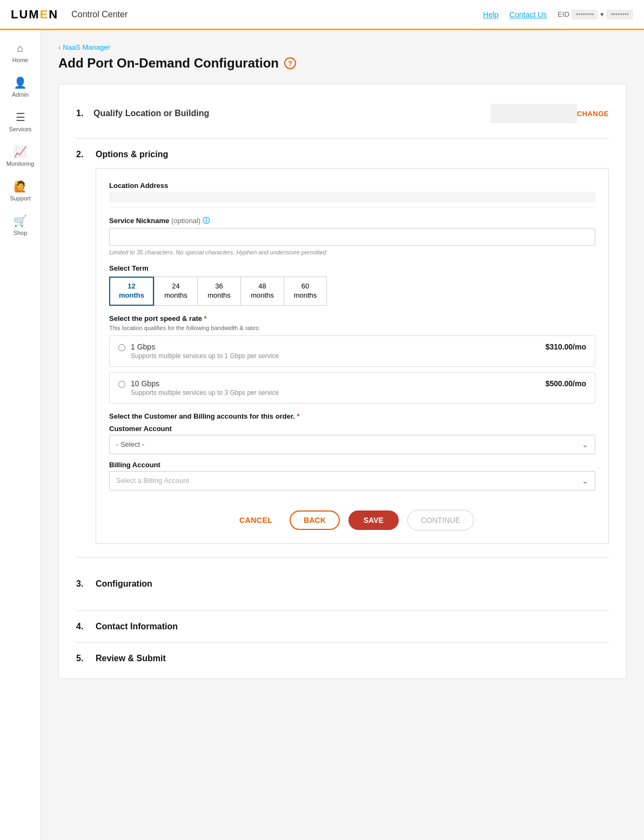  Describe the element at coordinates (21, 95) in the screenshot. I see `sidebar-item-label: Admin` at that location.